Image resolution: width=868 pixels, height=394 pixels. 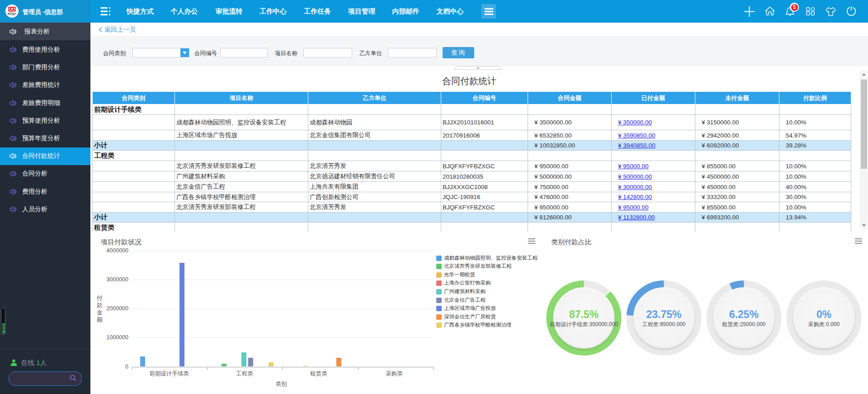 What do you see at coordinates (664, 314) in the screenshot?
I see `svg-text: 23.75%` at bounding box center [664, 314].